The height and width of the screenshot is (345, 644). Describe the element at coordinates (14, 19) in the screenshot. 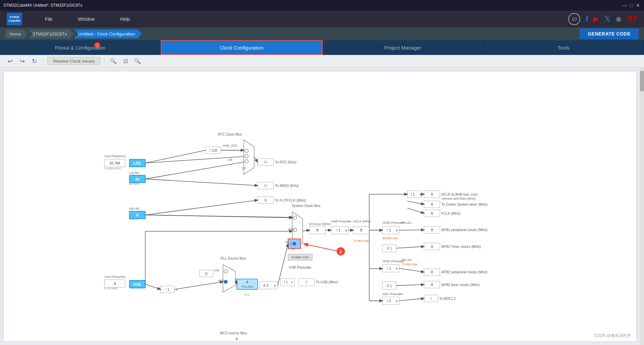

I see `logo-box: STM32 CubeMX` at that location.